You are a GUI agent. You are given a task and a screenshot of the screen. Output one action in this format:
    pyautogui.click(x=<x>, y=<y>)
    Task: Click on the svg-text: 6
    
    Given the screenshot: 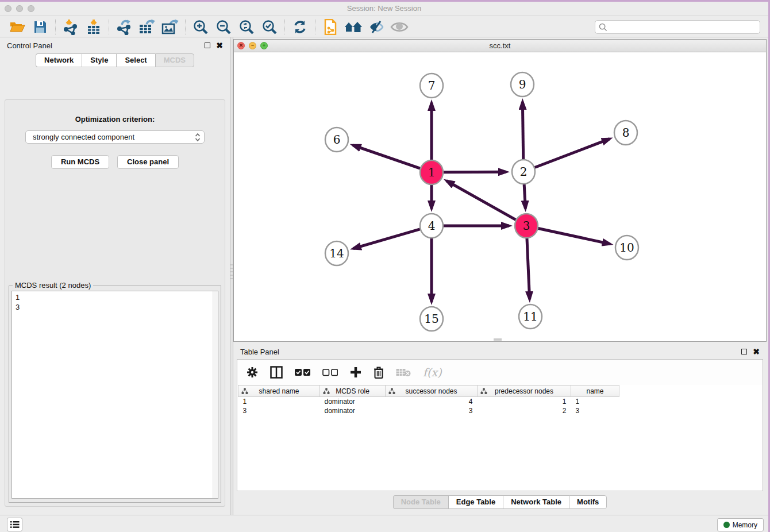 What is the action you would take?
    pyautogui.click(x=337, y=140)
    